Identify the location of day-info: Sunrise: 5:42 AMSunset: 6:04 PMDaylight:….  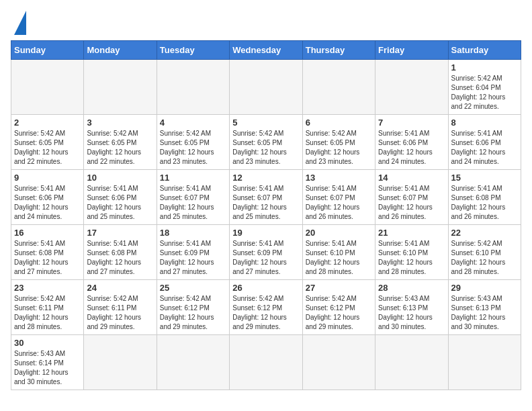
(485, 93).